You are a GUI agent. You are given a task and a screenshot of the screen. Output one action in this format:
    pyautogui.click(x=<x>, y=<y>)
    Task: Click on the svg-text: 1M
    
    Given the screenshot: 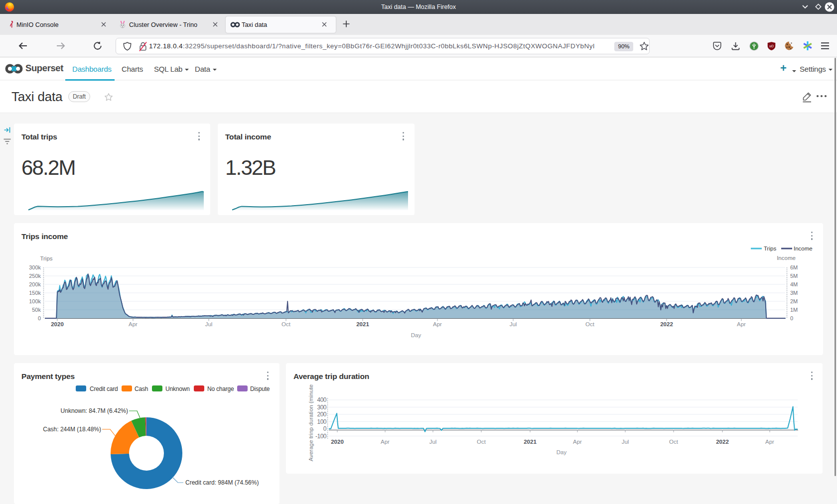 What is the action you would take?
    pyautogui.click(x=794, y=310)
    